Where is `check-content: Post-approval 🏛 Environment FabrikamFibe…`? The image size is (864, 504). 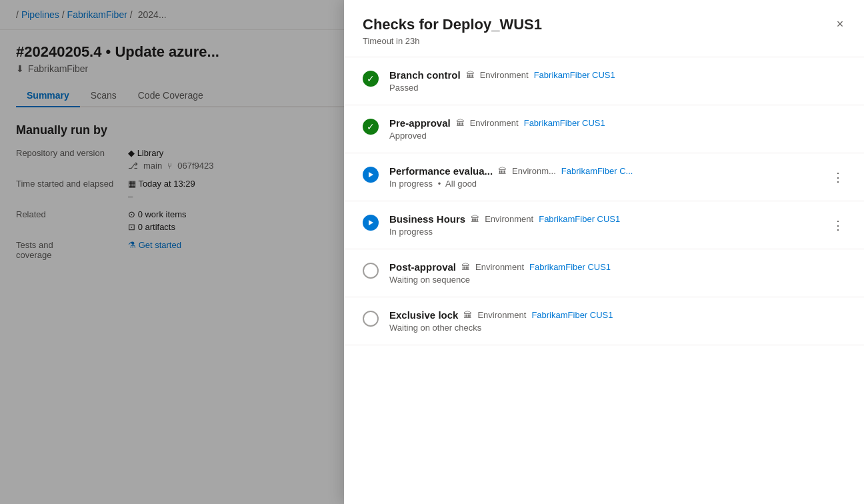 check-content: Post-approval 🏛 Environment FabrikamFibe… is located at coordinates (617, 273).